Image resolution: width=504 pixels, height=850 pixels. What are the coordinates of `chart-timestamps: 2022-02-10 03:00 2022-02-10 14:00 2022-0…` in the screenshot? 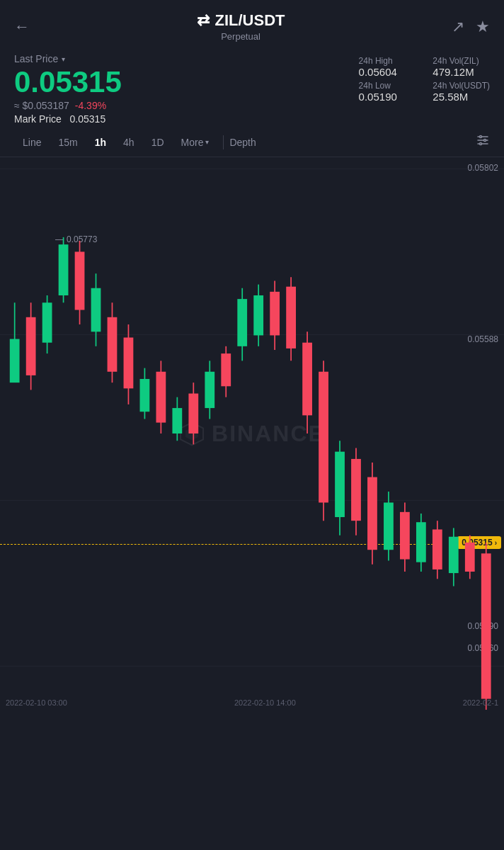 It's located at (252, 703).